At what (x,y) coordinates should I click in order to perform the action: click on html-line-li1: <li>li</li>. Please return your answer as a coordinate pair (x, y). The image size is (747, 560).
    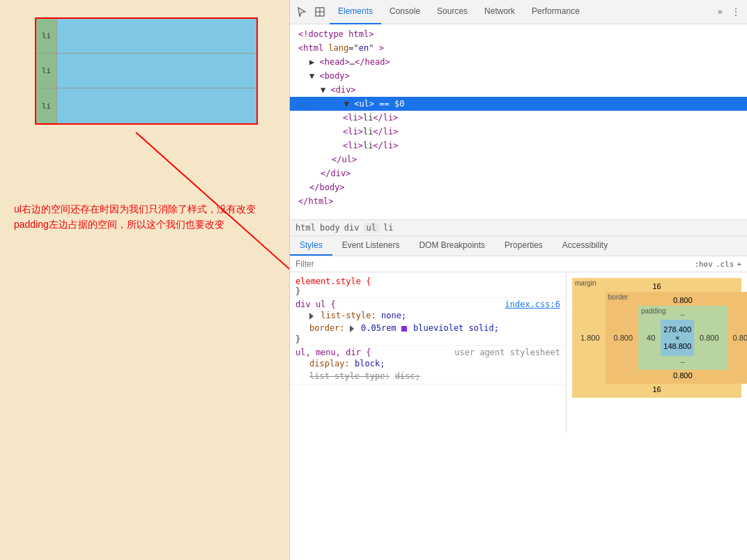
    Looking at the image, I should click on (518, 118).